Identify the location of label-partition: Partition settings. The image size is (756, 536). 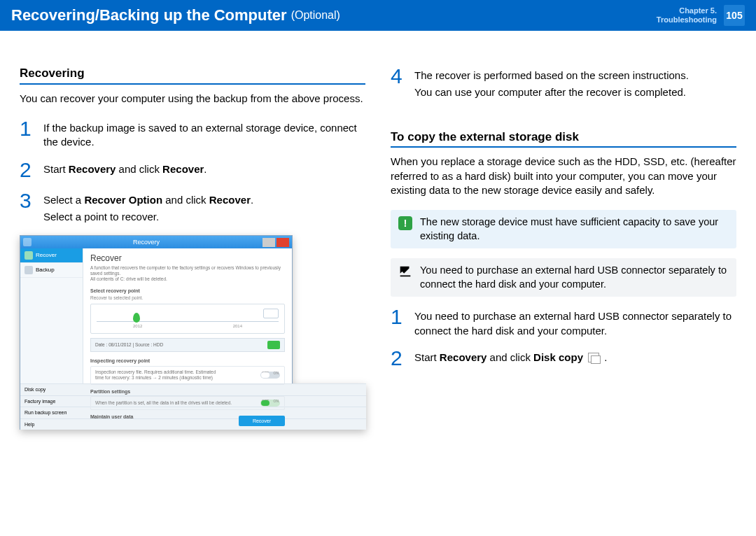
(188, 392).